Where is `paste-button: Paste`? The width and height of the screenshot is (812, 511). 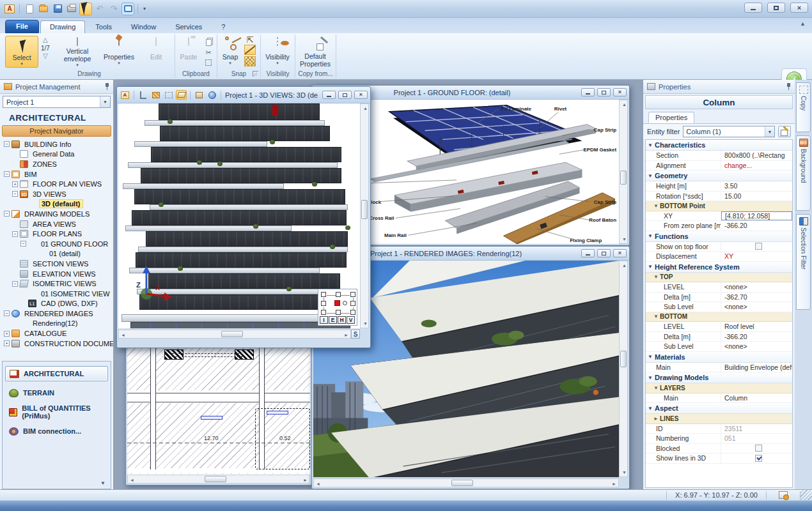 paste-button: Paste is located at coordinates (189, 52).